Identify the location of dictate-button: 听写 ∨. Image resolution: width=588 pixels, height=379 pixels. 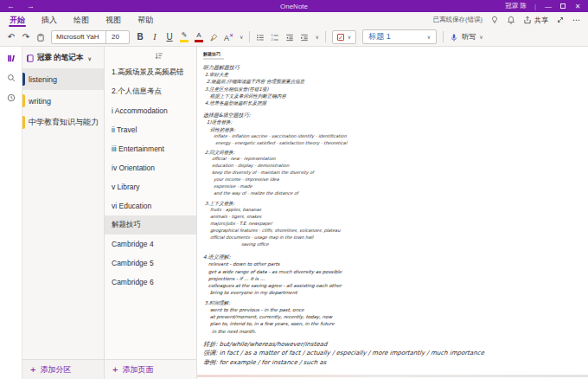
(466, 36).